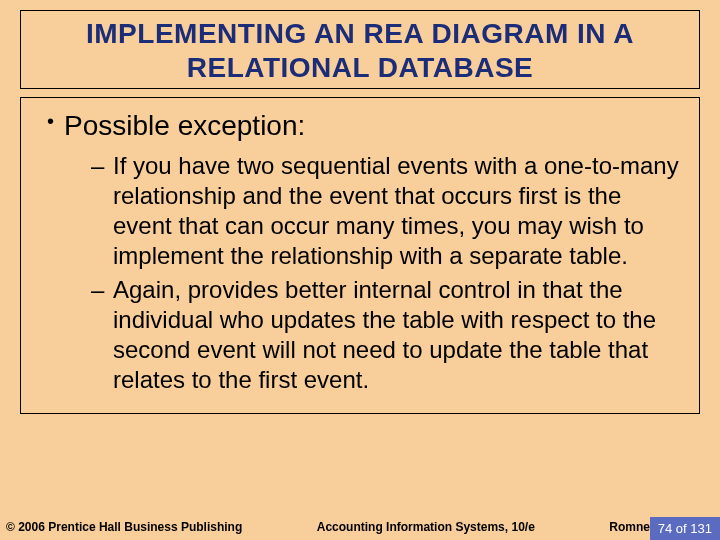 The width and height of the screenshot is (720, 540). I want to click on bullet-item: • Possible exception:, so click(360, 126).